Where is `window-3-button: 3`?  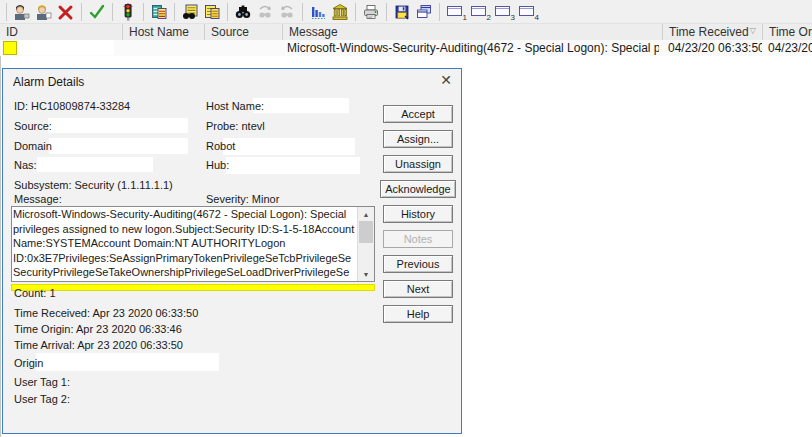
window-3-button: 3 is located at coordinates (504, 12).